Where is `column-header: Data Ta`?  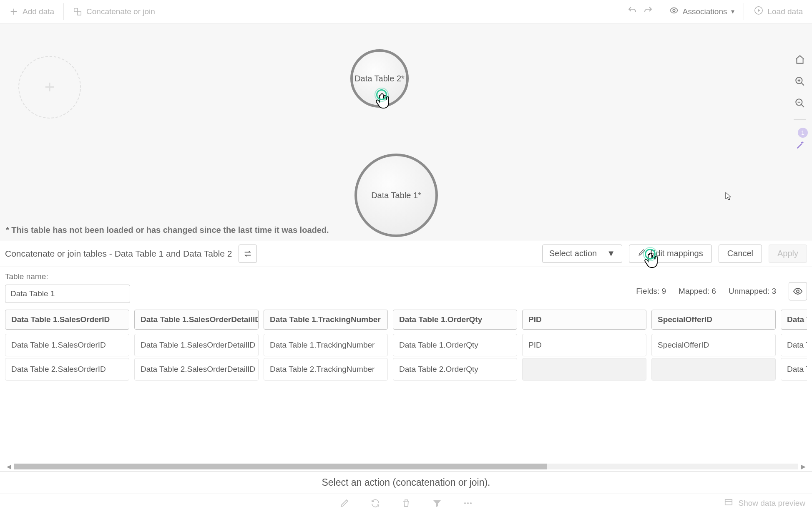 column-header: Data Ta is located at coordinates (794, 320).